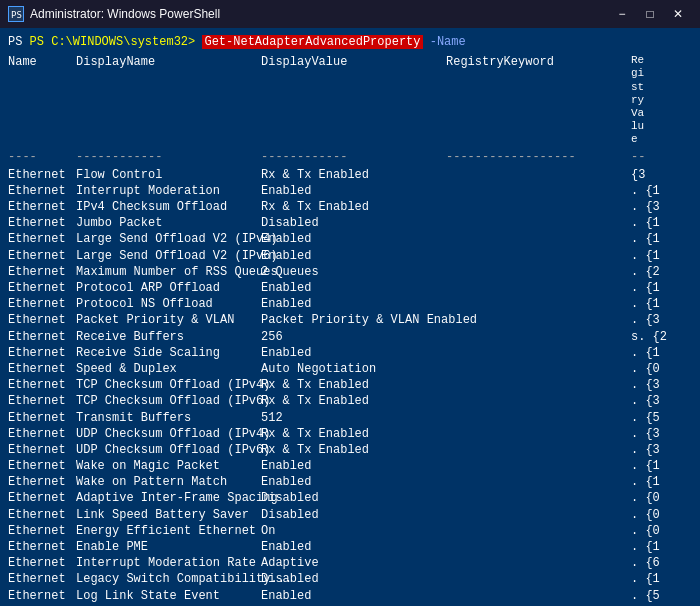 The width and height of the screenshot is (700, 606). I want to click on table-row: Ethernet Interrupt Moderation Rate Adapt…, so click(350, 563).